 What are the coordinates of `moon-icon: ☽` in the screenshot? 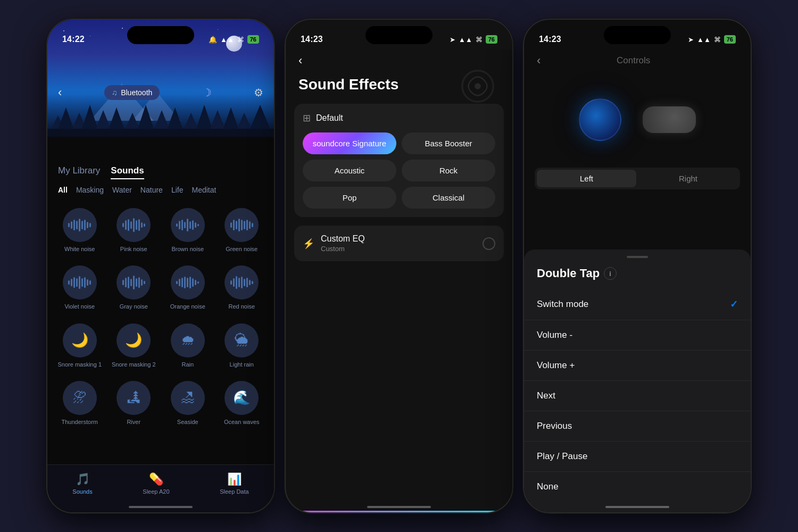 It's located at (207, 93).